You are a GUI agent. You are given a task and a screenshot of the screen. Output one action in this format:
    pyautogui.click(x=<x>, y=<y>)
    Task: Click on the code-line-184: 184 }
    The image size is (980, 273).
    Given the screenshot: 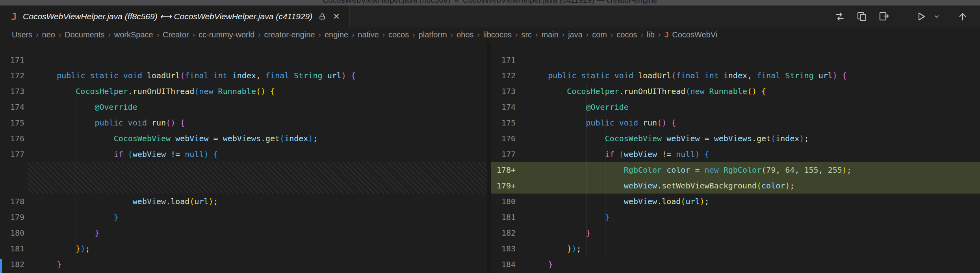 What is the action you would take?
    pyautogui.click(x=736, y=264)
    